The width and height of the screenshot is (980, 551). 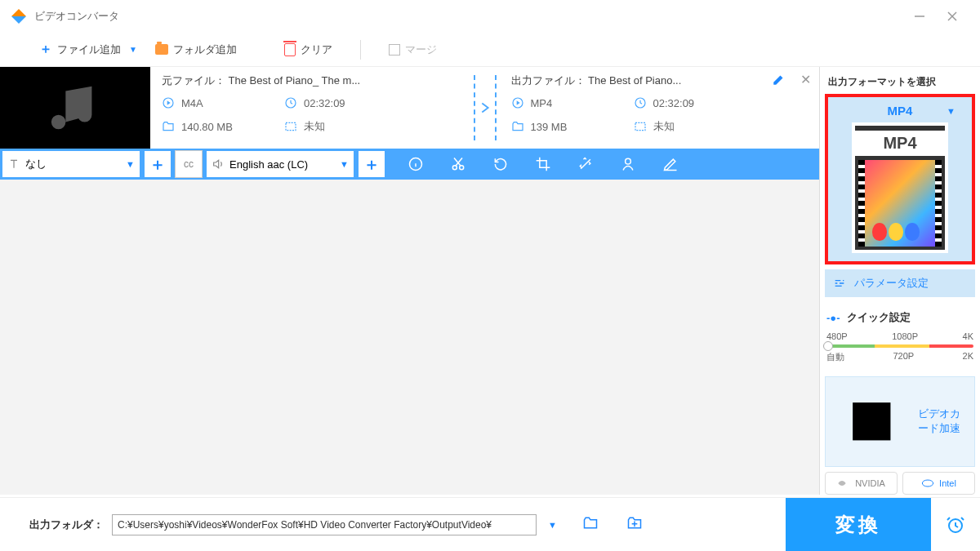 What do you see at coordinates (928, 483) in the screenshot?
I see `intel-icon` at bounding box center [928, 483].